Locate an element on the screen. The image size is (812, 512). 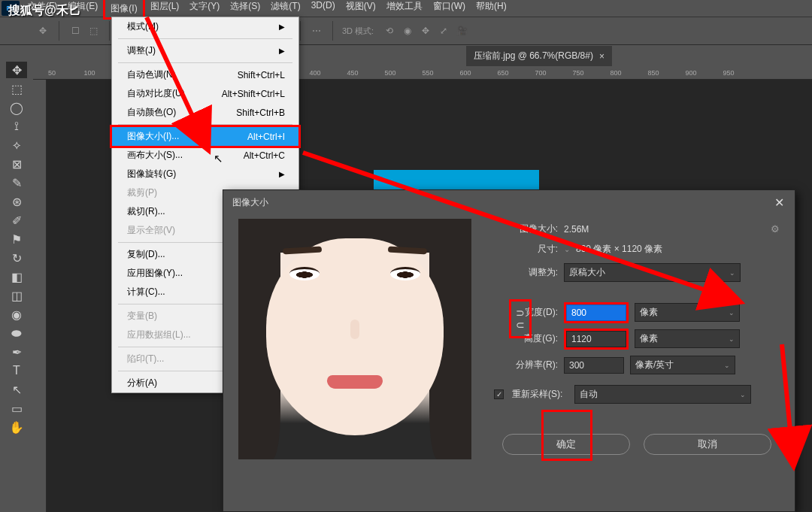
clone-tool-icon: ⚑ is located at coordinates (17, 239).